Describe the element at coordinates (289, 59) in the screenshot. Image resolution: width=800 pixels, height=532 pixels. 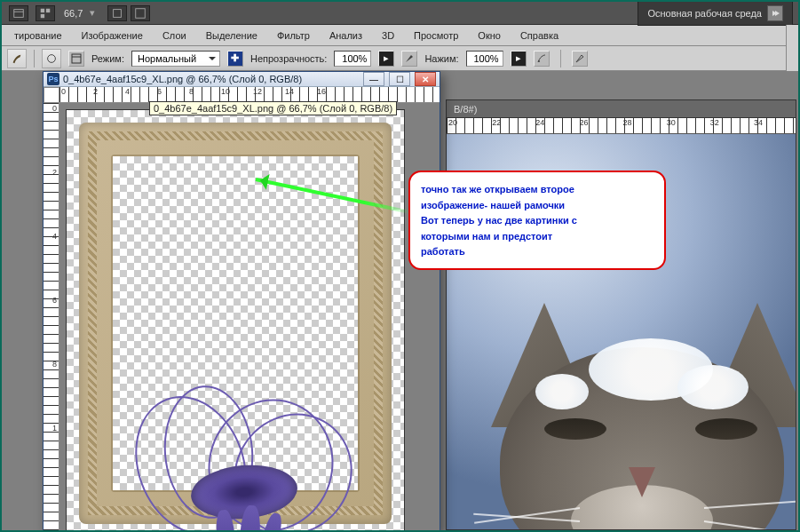
I see `opacity-label: Непрозрачность:` at that location.